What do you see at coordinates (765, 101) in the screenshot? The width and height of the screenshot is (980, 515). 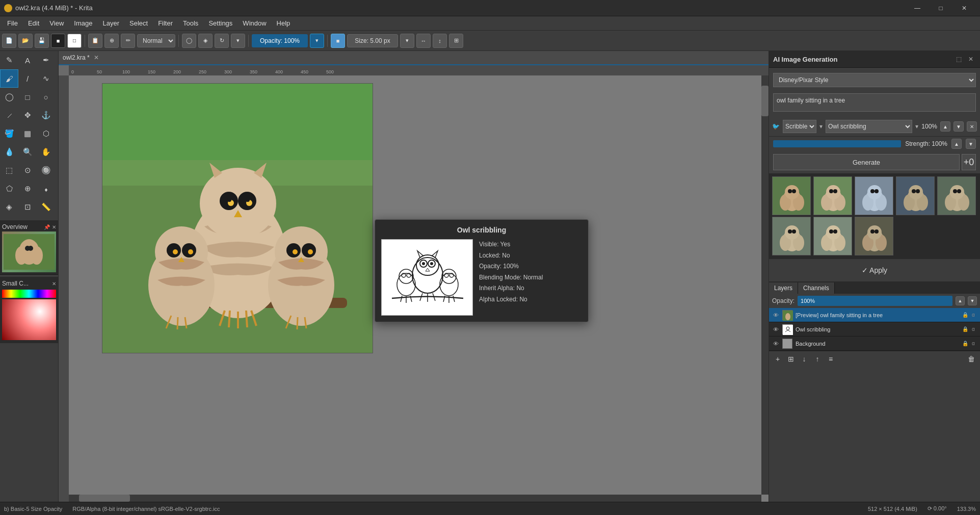 I see `vscroll-thumb` at bounding box center [765, 101].